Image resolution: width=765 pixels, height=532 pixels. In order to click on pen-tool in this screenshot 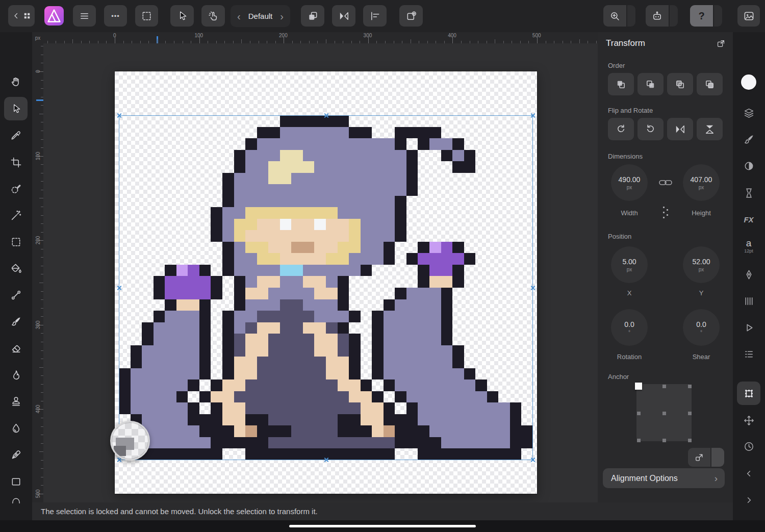, I will do `click(16, 454)`.